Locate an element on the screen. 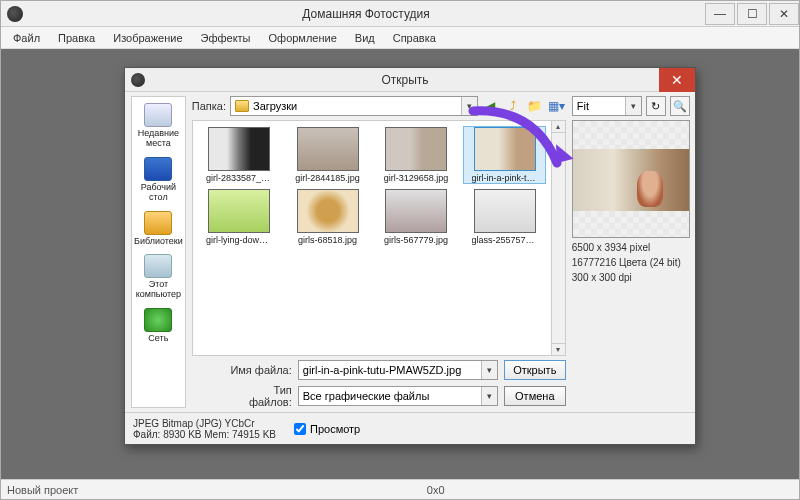  place-item: Сеть is located at coordinates (158, 327).